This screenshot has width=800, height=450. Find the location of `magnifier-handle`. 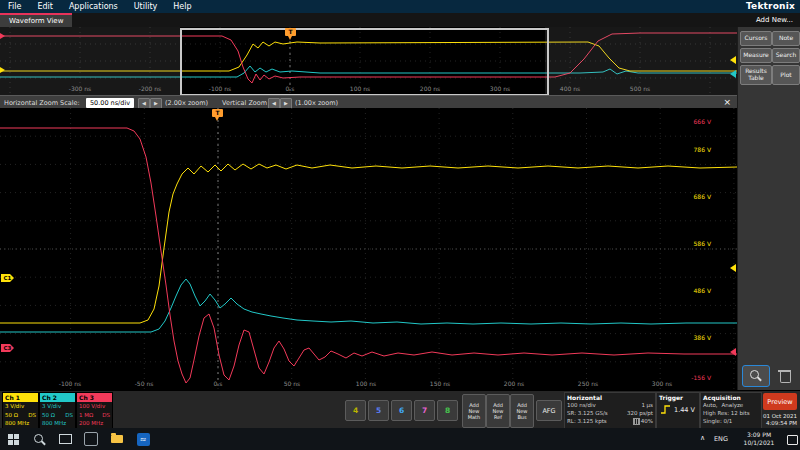

magnifier-handle is located at coordinates (760, 378).